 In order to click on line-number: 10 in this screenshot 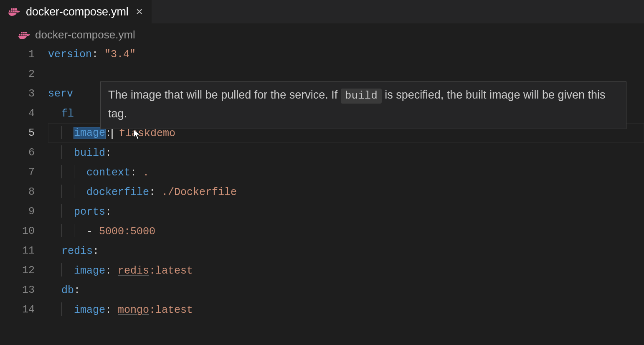, I will do `click(24, 231)`.